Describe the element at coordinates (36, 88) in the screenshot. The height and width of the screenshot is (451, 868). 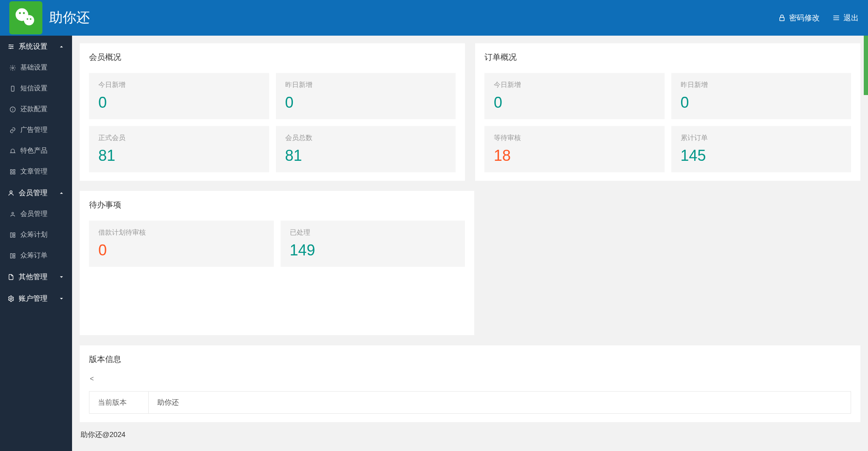
I see `nav-item-sms-settings: 短信设置` at that location.